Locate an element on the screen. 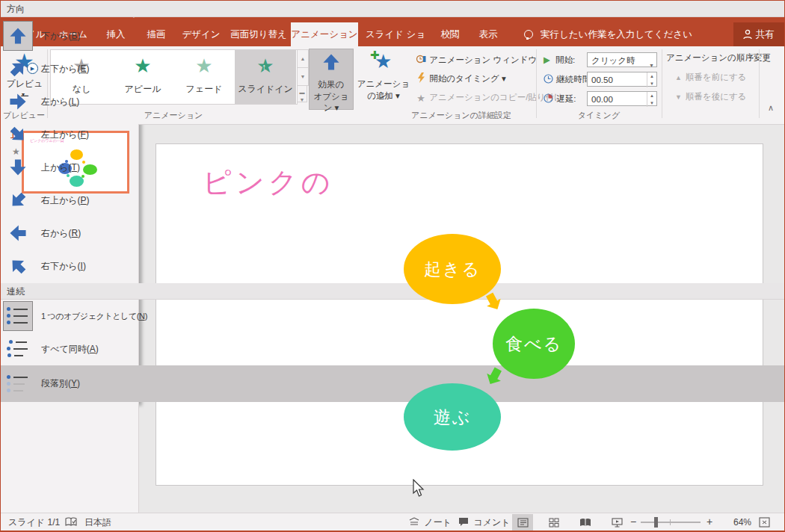 The image size is (785, 532). from-left-arrow-icon is located at coordinates (18, 102).